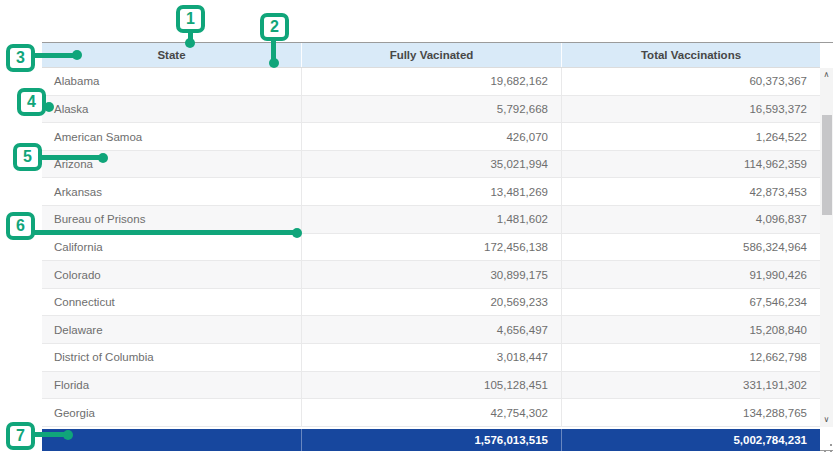 This screenshot has width=833, height=453. I want to click on callout-2-dot, so click(274, 63).